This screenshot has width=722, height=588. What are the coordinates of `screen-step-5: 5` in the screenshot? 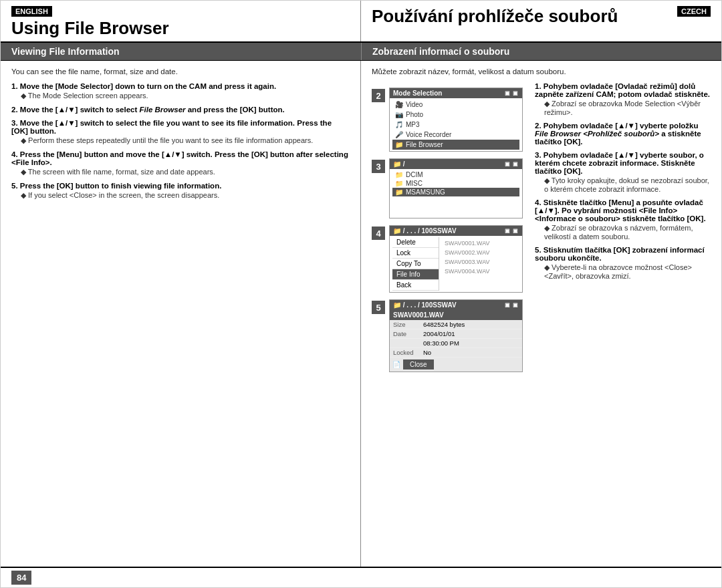 It's located at (378, 307).